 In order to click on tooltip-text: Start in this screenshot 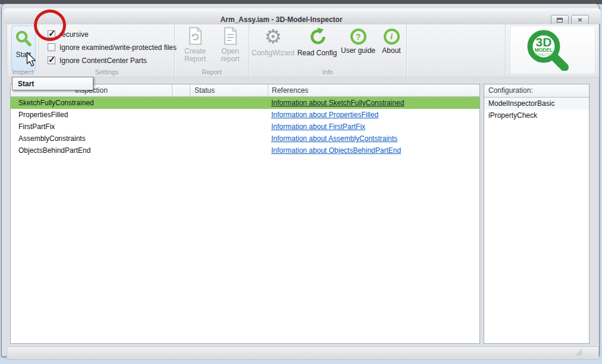, I will do `click(26, 84)`.